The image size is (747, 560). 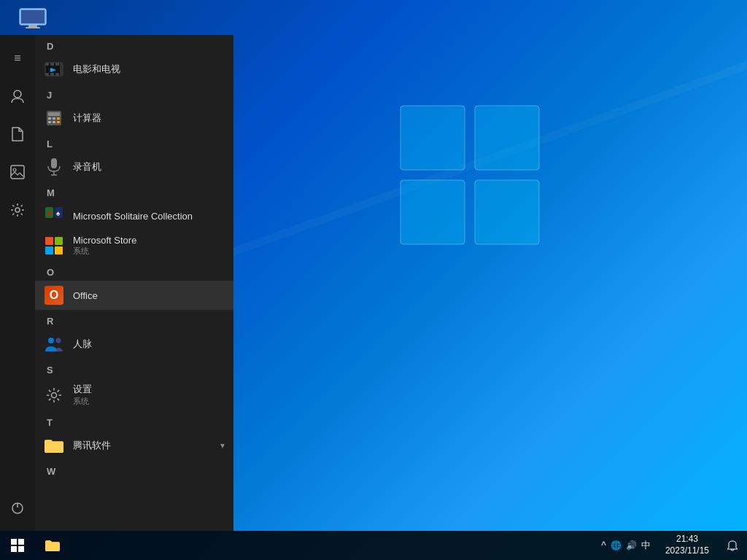 What do you see at coordinates (134, 118) in the screenshot?
I see `app-calculator: 计算器` at bounding box center [134, 118].